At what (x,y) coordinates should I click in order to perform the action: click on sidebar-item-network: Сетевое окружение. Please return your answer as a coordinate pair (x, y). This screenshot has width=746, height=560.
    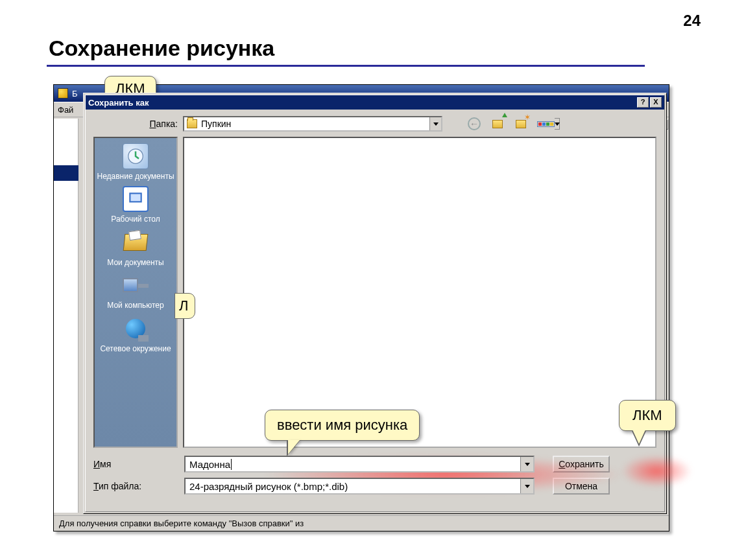
    Looking at the image, I should click on (135, 334).